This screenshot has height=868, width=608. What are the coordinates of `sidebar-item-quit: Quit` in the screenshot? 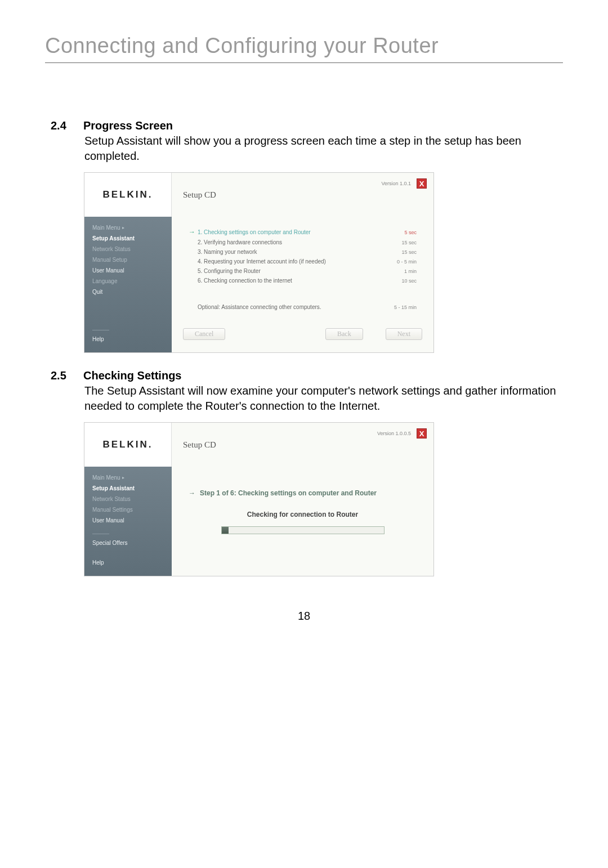 It's located at (128, 292).